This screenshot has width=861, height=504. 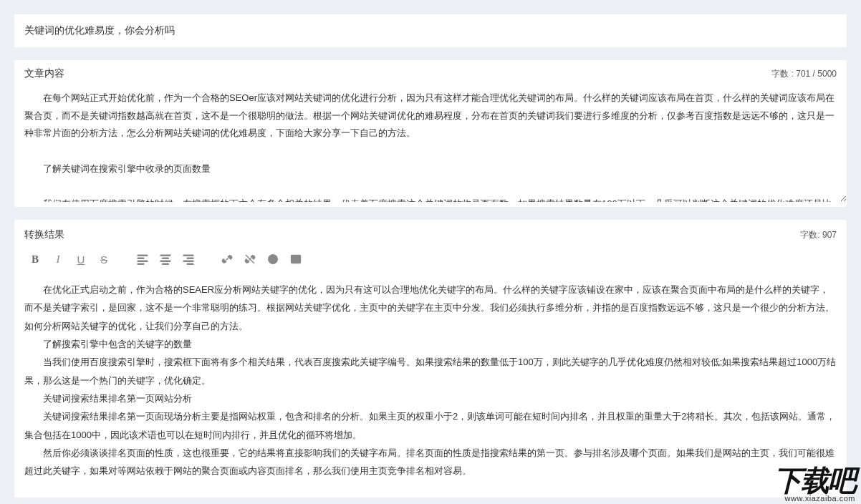 I want to click on smile-icon, so click(x=273, y=259).